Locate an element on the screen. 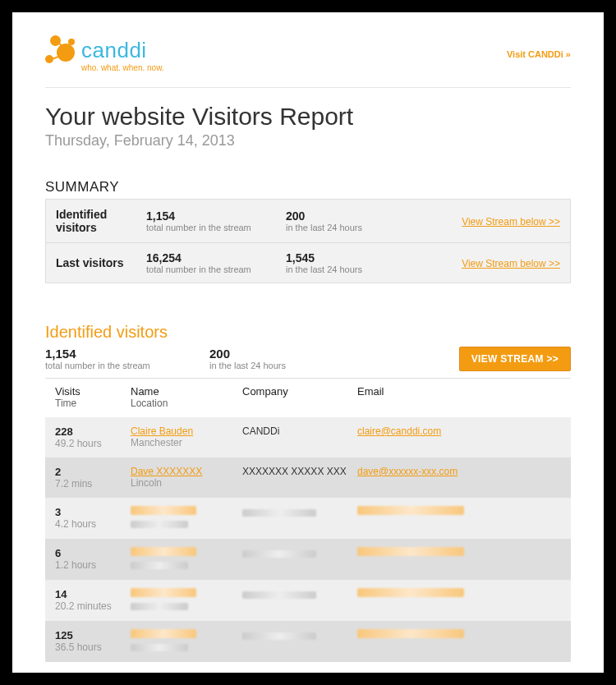 The width and height of the screenshot is (616, 685). summary-total-num: 1,154 is located at coordinates (216, 216).